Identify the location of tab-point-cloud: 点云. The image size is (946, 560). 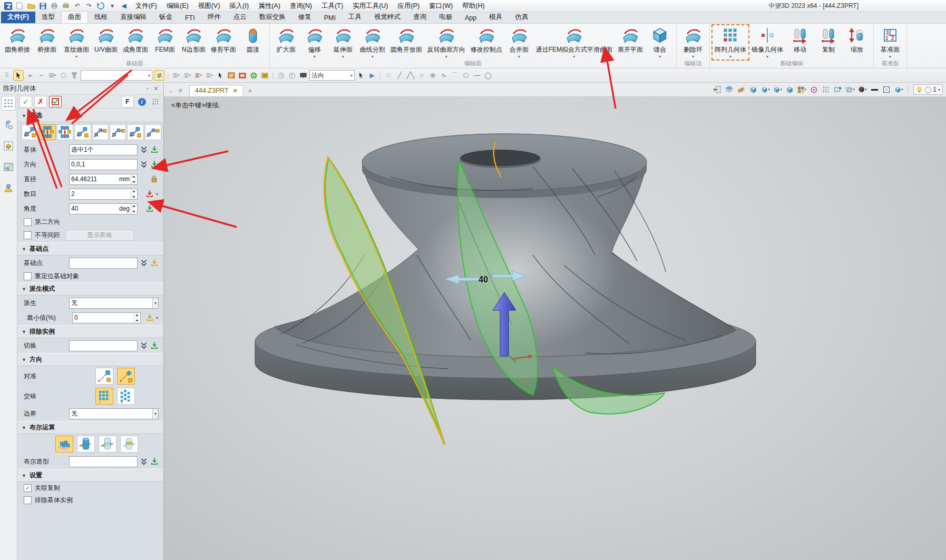
(240, 17).